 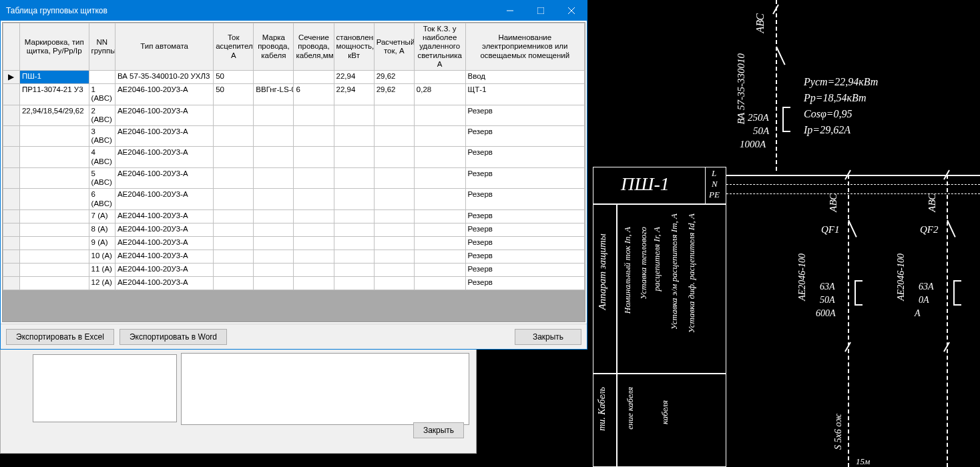 I want to click on table-row: 6 (ABC)AE2046-100-20У3-АРезерв, so click(x=294, y=199).